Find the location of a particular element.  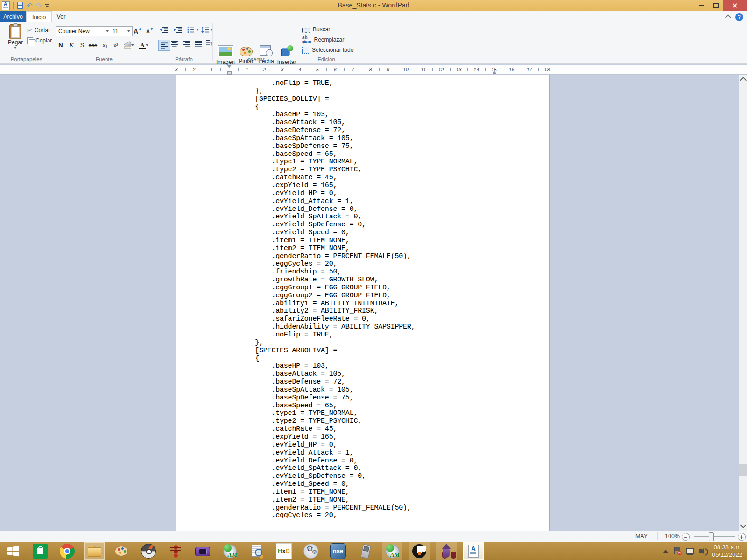

zoom-out-button: – is located at coordinates (685, 537).